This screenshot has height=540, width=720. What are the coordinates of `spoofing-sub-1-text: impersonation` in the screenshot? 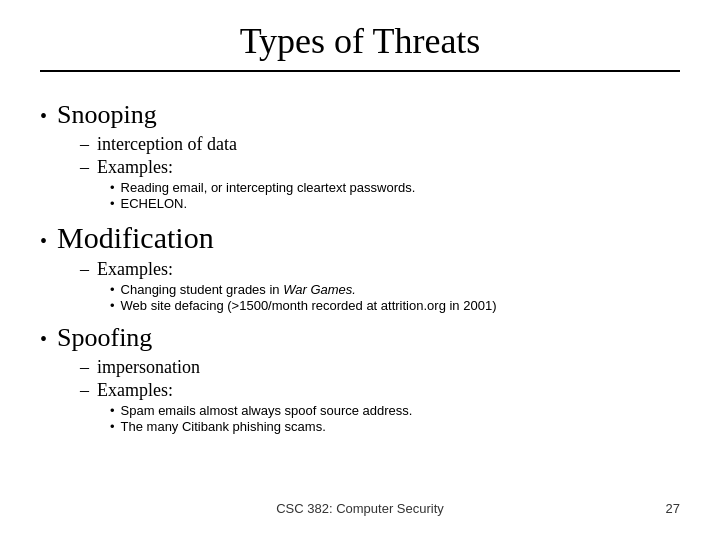 It's located at (148, 368).